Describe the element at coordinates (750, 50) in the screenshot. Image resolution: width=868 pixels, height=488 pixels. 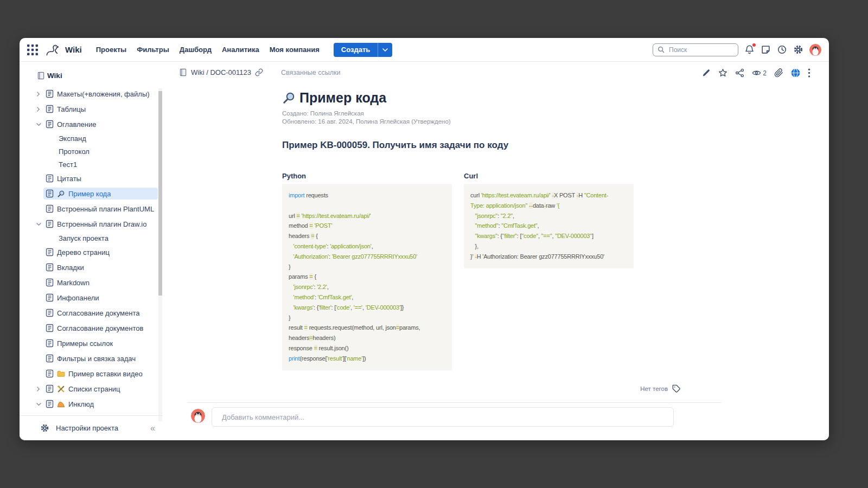
I see `notifications-bell-icon` at that location.